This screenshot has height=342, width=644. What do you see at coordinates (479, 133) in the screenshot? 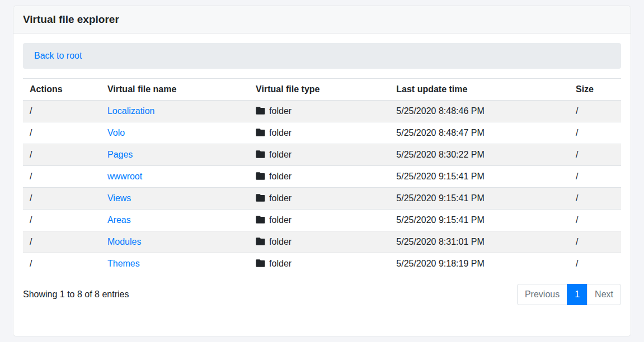
I see `row-updated-cell: 5/25/2020 8:48:47 PM` at bounding box center [479, 133].